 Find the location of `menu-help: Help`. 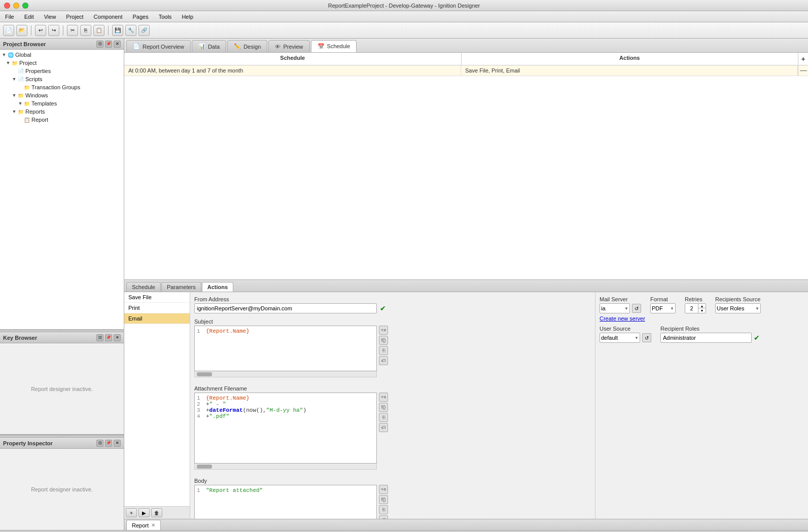

menu-help: Help is located at coordinates (188, 17).